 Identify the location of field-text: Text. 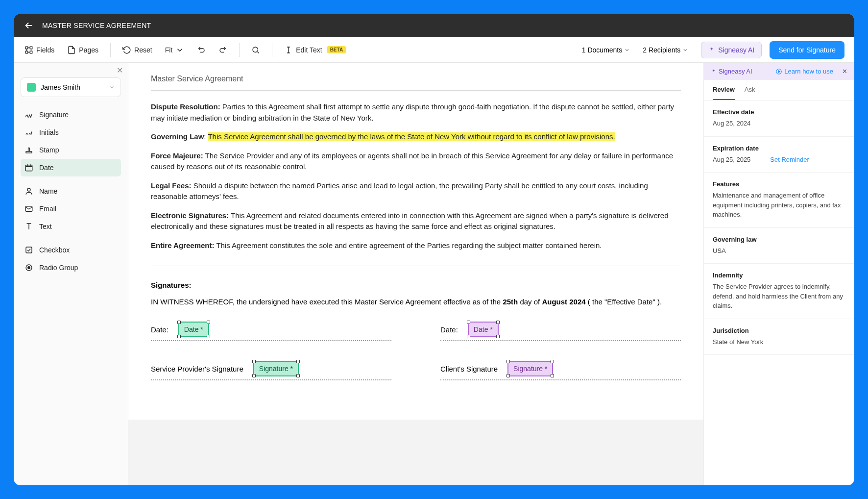
(71, 226).